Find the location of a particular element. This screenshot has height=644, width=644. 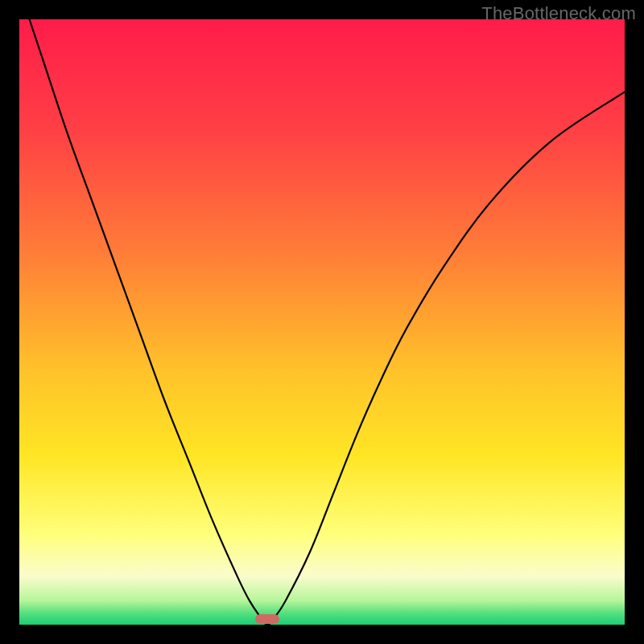

watermark-text: TheBottleneck.com is located at coordinates (559, 14).